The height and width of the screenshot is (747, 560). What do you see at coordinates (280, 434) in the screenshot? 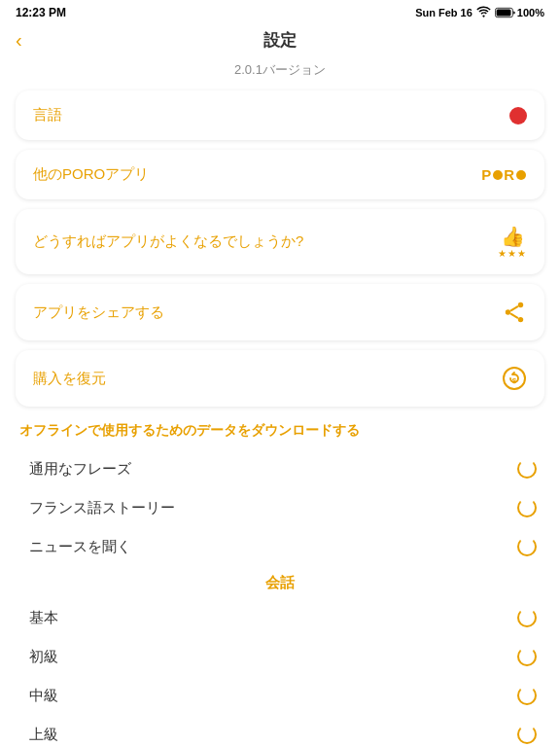
I see `download-section-title: オフラインで使用するためのデータをダウンロードする` at bounding box center [280, 434].